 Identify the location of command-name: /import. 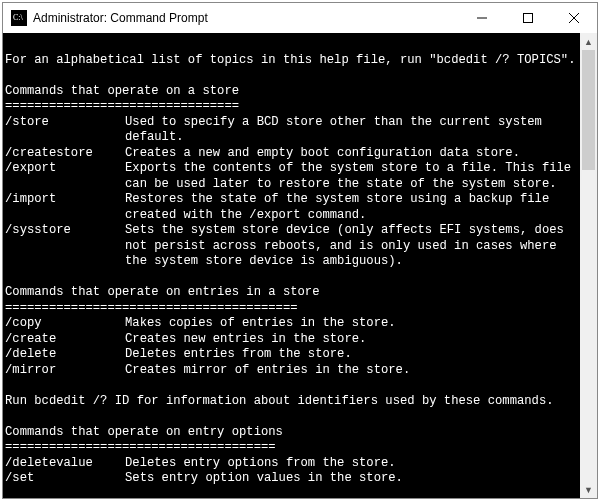
(65, 200).